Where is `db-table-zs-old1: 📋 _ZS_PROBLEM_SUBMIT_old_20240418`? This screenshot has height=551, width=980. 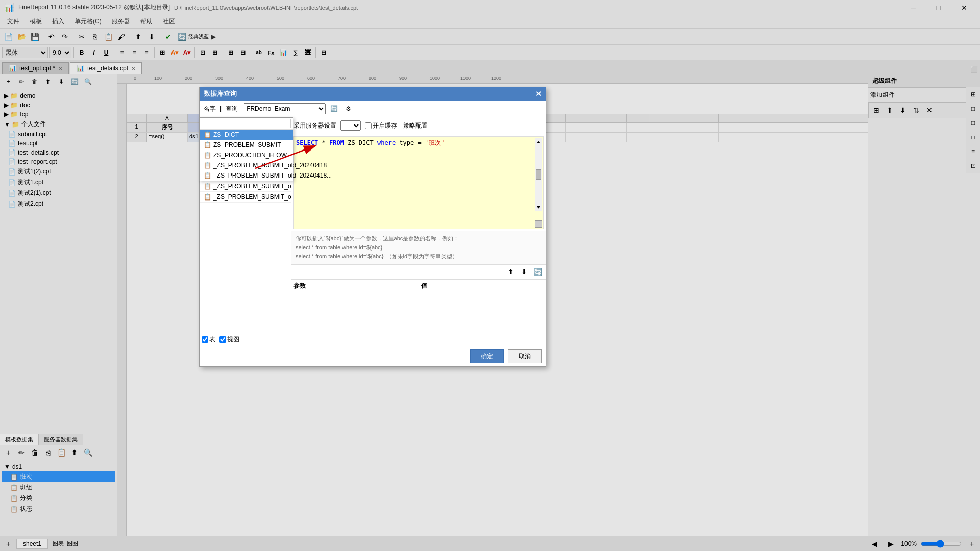
db-table-zs-old1: 📋 _ZS_PROBLEM_SUBMIT_old_20240418 is located at coordinates (245, 187).